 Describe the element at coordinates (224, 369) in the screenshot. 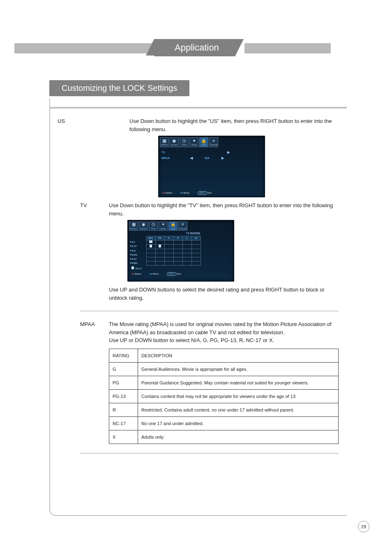

I see `table-row: GGeneral Audiences. Movie is appropriate…` at that location.